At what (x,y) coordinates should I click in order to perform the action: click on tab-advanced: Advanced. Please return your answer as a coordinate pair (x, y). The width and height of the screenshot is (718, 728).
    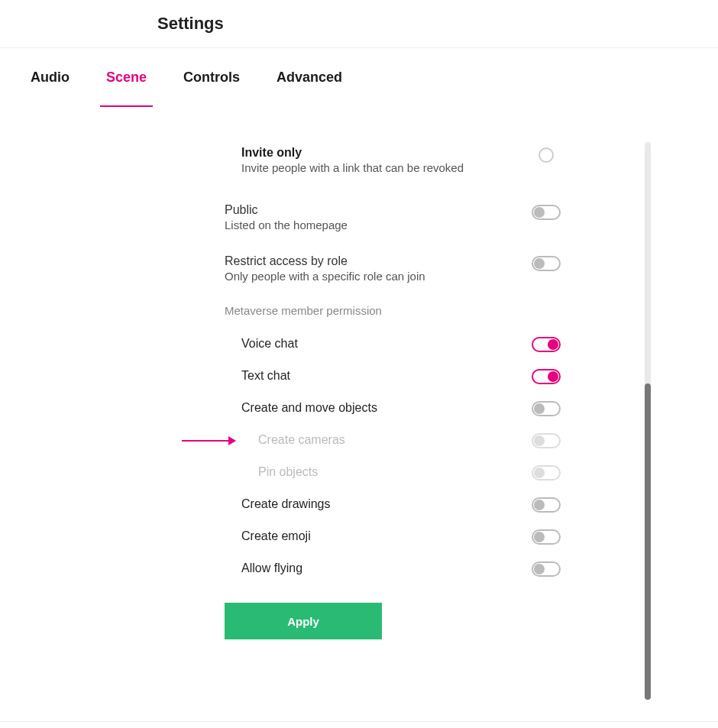
    Looking at the image, I should click on (309, 89).